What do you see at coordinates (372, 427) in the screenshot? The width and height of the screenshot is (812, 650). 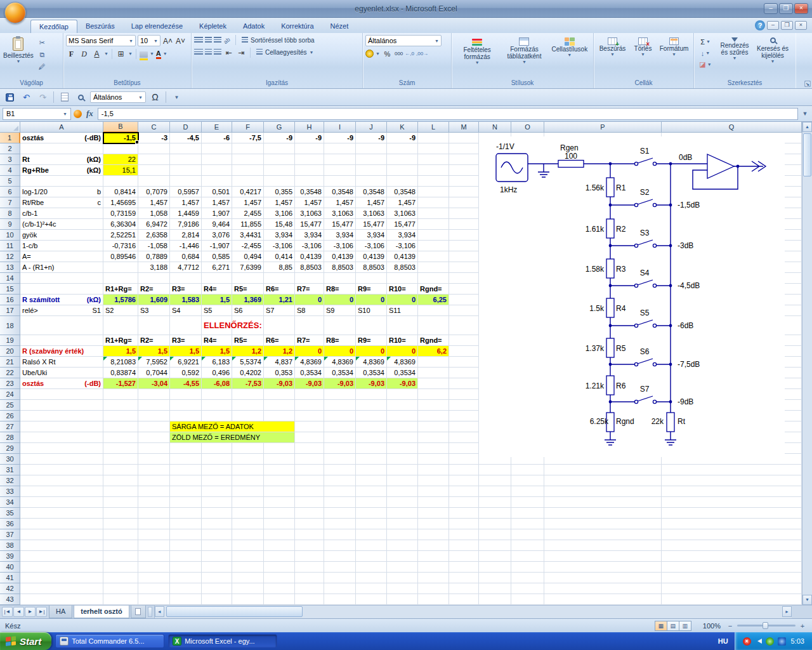 I see `cell-J27` at bounding box center [372, 427].